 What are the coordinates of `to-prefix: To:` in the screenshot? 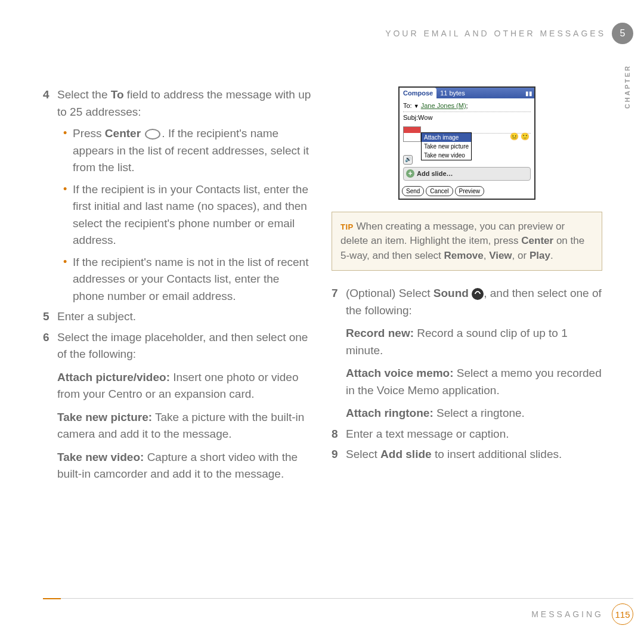 It's located at (408, 106).